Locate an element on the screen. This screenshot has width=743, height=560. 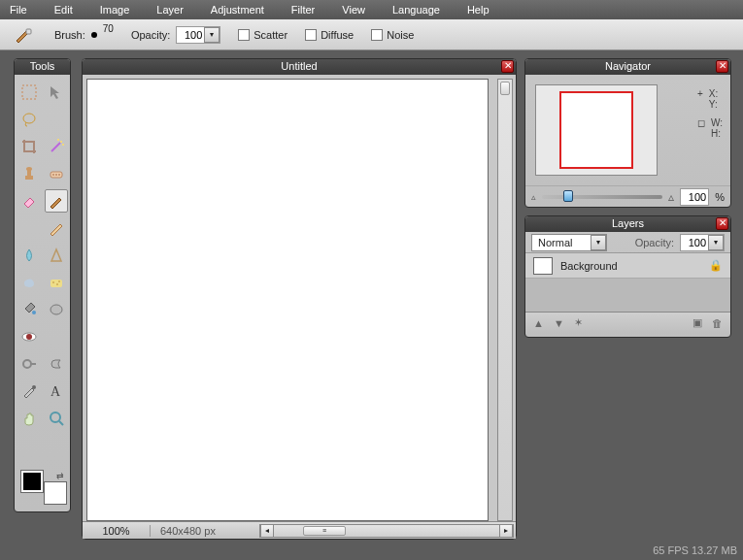
scroll-left-button: ◂ is located at coordinates (267, 531).